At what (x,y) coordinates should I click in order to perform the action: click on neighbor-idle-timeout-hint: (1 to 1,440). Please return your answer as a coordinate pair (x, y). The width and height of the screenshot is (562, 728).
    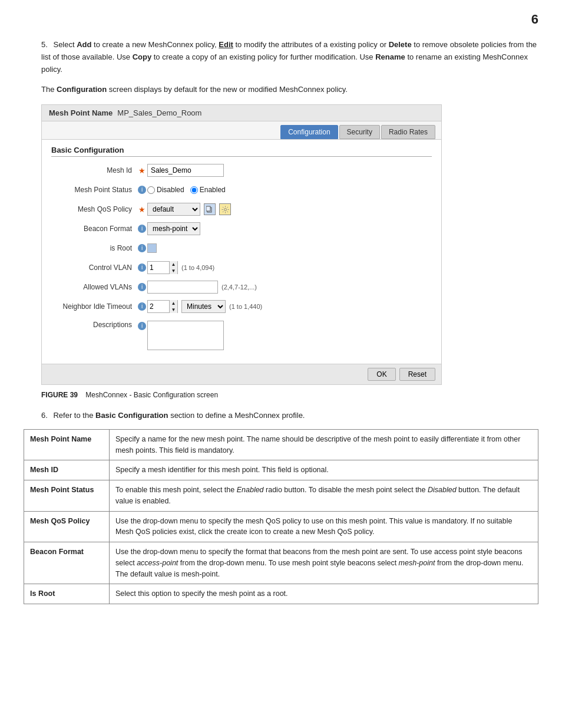
    Looking at the image, I should click on (246, 307).